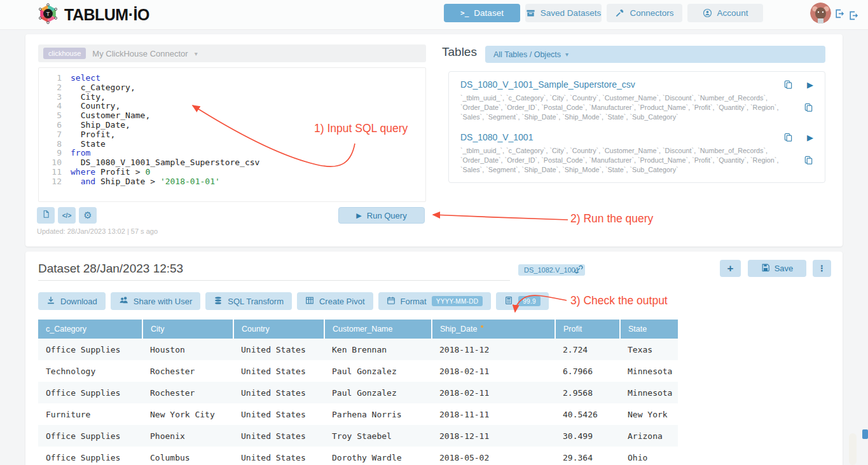 This screenshot has height=465, width=868. I want to click on tab-saved-datasets: Saved Datasets, so click(563, 13).